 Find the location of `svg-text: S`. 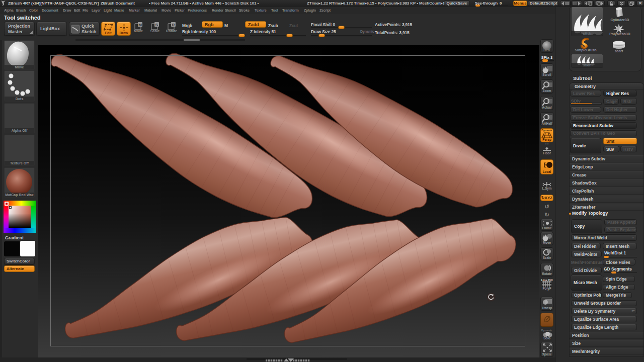

svg-text: S is located at coordinates (156, 25).